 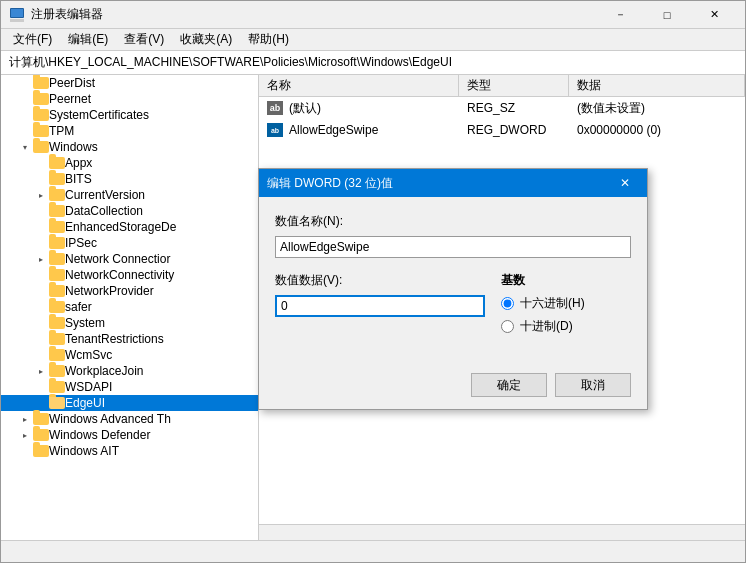 I want to click on minimize-button: －, so click(x=620, y=15).